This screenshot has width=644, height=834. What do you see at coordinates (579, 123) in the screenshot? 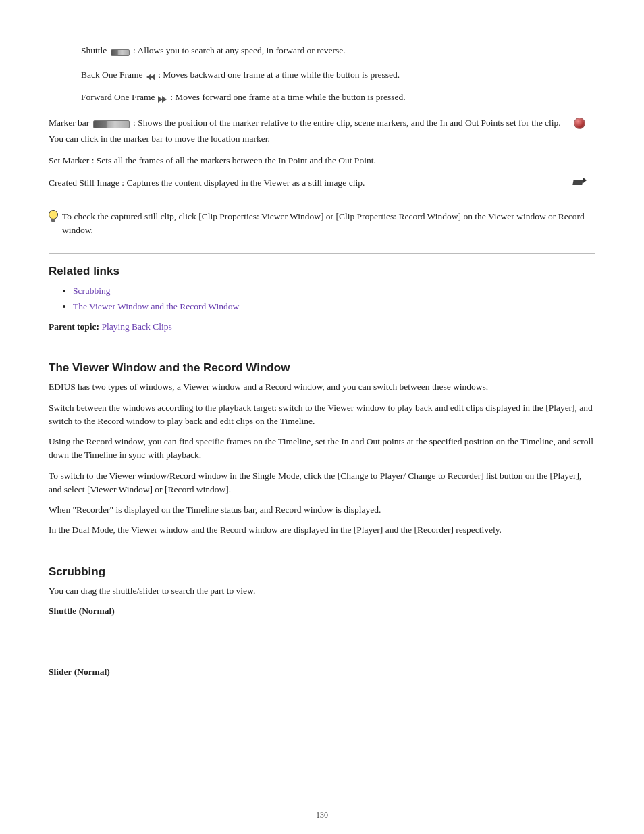
I see `set-marker-icon` at bounding box center [579, 123].